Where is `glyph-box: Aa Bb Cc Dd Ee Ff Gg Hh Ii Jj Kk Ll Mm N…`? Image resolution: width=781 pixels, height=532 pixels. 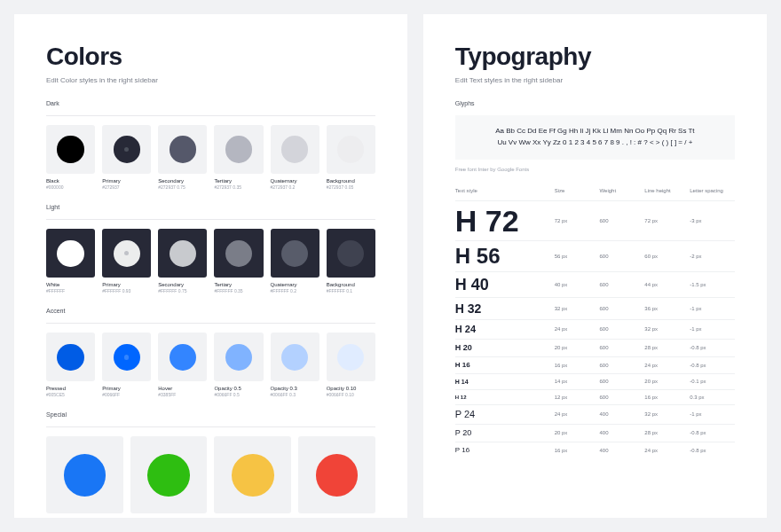 glyph-box: Aa Bb Cc Dd Ee Ff Gg Hh Ii Jj Kk Ll Mm N… is located at coordinates (595, 137).